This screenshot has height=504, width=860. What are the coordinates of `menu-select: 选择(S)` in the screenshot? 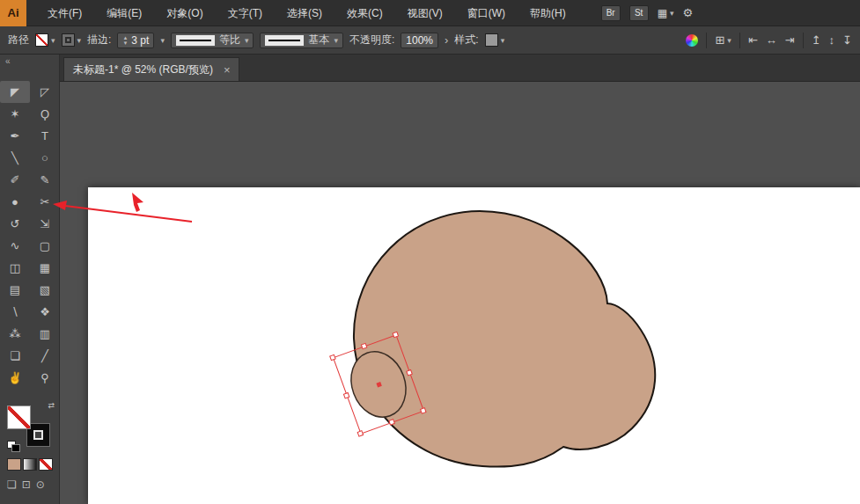 It's located at (305, 13).